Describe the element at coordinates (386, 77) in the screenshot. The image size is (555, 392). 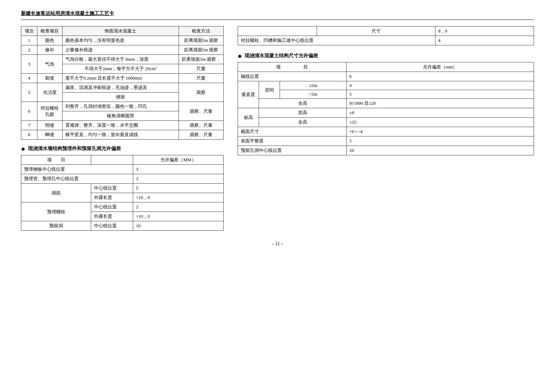
I see `concrete-row: 轴线位置 6` at that location.